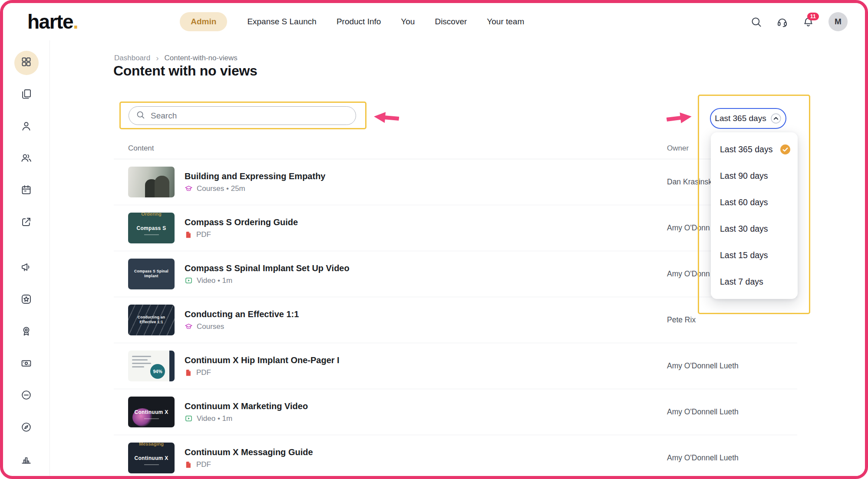 The width and height of the screenshot is (868, 479). Describe the element at coordinates (26, 364) in the screenshot. I see `sidebar-item-payments` at that location.